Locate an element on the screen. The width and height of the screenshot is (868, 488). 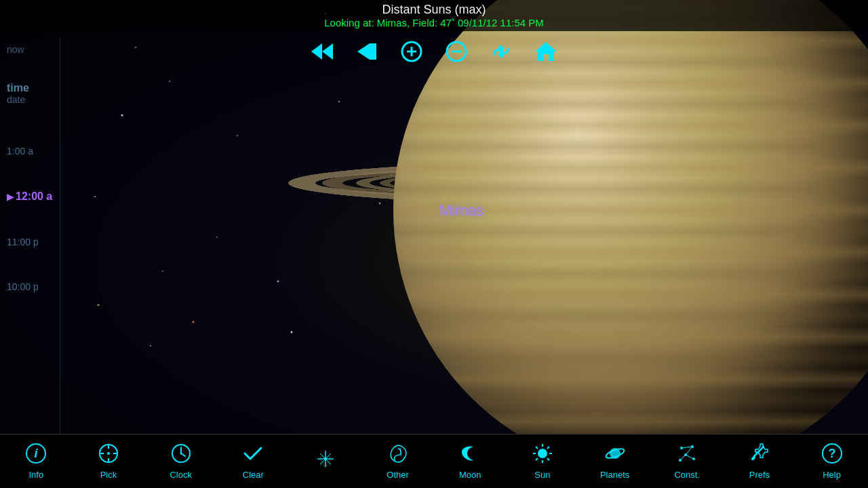
pick-icon is located at coordinates (108, 455).